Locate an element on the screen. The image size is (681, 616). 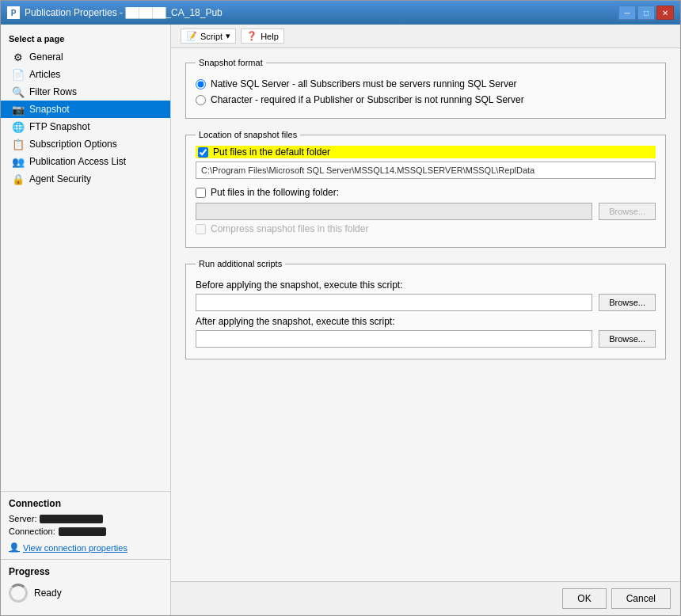
before-script-label: Before applying the snapshot, execute th… is located at coordinates (426, 285).